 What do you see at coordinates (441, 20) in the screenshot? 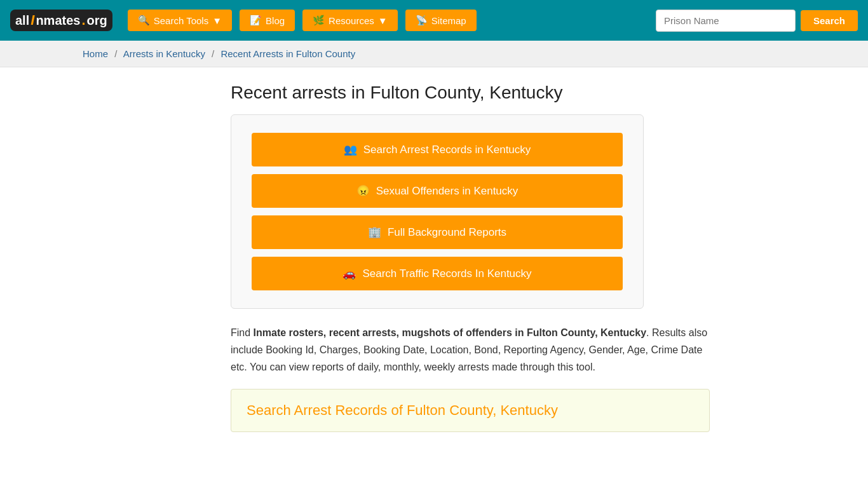
I see `sitemap-button: 📡 Sitemap` at bounding box center [441, 20].